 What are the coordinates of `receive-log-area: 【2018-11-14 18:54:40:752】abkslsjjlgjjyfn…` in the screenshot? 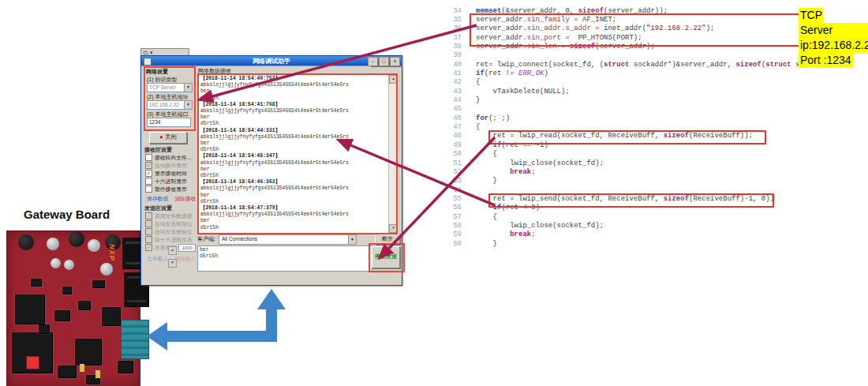 It's located at (297, 154).